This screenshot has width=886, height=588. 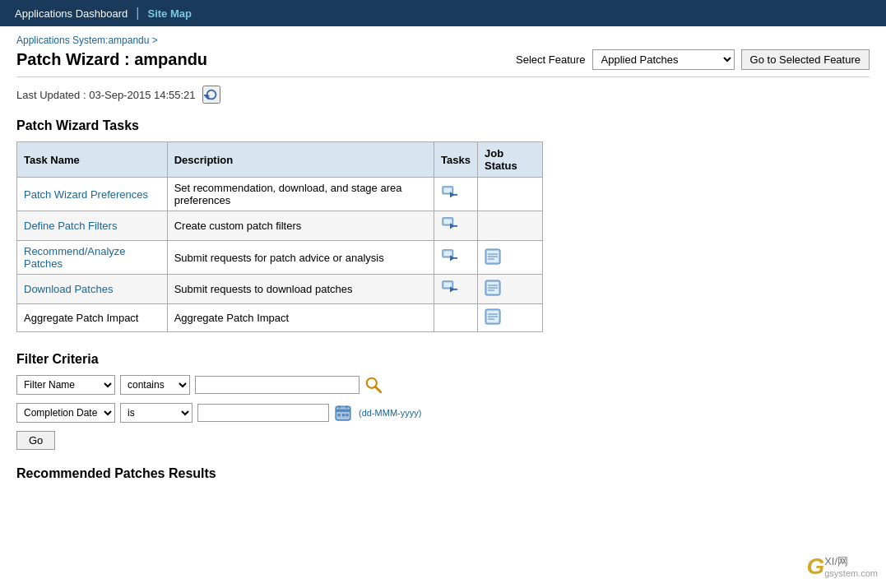 I want to click on task-link-recommend: Recommend/Analyze Patches, so click(x=75, y=257).